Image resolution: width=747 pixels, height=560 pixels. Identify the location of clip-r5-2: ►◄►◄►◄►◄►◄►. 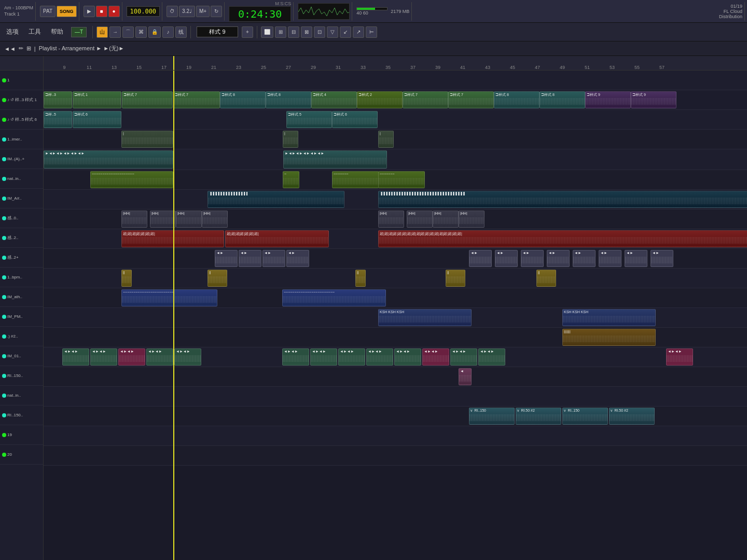
(335, 160).